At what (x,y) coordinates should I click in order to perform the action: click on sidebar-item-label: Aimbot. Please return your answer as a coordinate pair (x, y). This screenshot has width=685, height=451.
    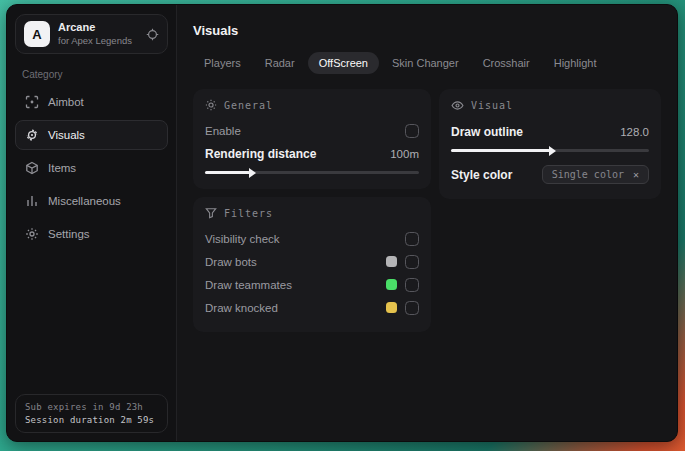
    Looking at the image, I should click on (66, 102).